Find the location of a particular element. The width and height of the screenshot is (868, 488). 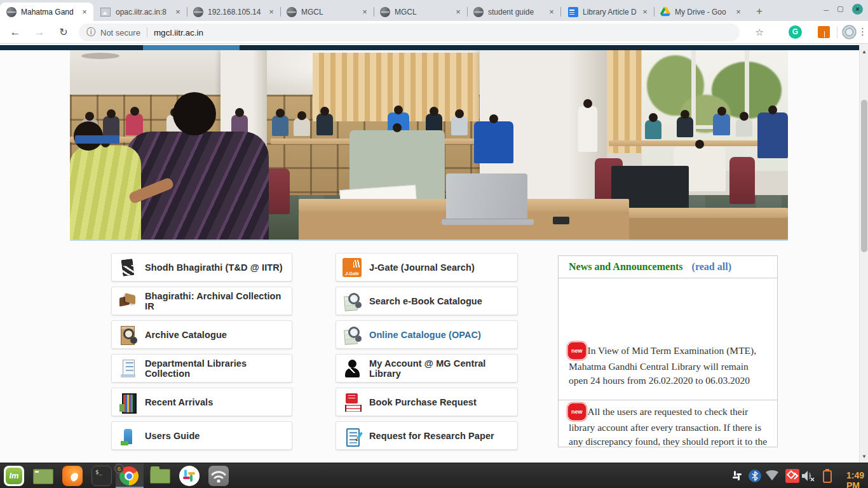

table-extension-icon is located at coordinates (824, 32).